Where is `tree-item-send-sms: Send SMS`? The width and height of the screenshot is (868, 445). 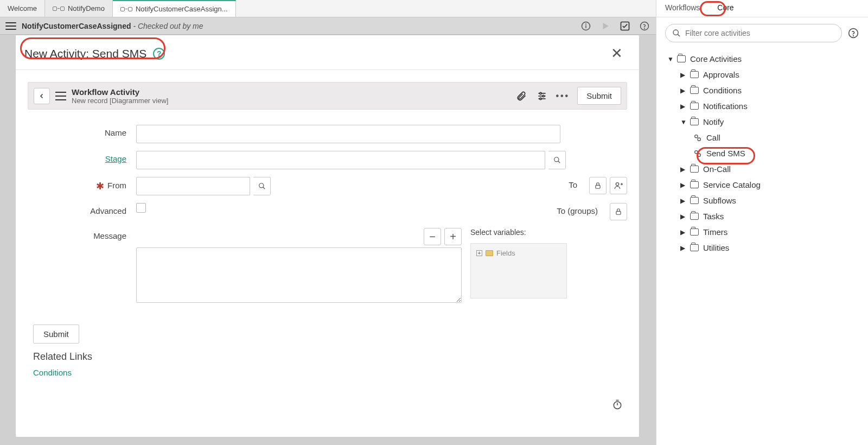
tree-item-send-sms: Send SMS is located at coordinates (765, 153).